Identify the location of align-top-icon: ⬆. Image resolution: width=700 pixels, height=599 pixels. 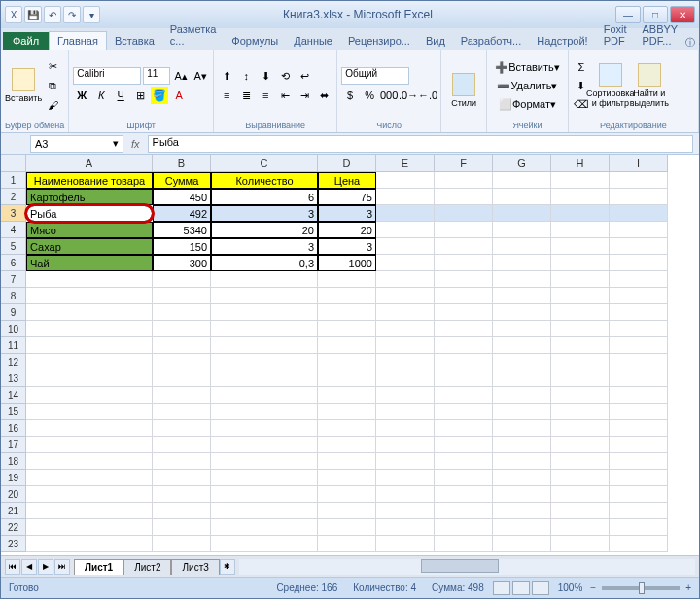
(227, 76).